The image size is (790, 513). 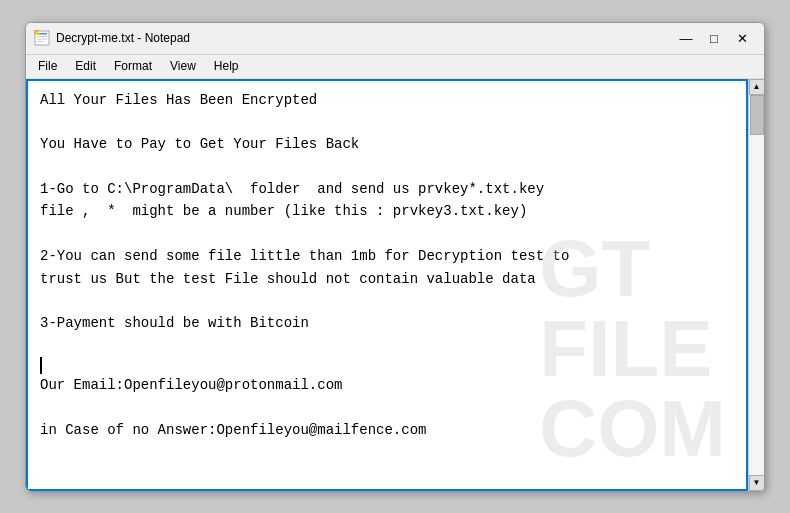 What do you see at coordinates (714, 38) in the screenshot?
I see `maximize-button: □` at bounding box center [714, 38].